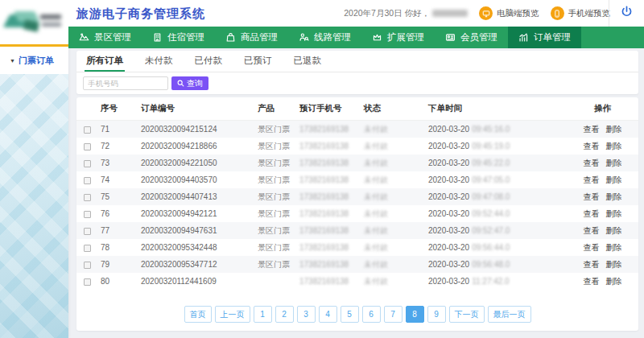 The image size is (644, 338). I want to click on nav-item-7: 订单管理, so click(544, 37).